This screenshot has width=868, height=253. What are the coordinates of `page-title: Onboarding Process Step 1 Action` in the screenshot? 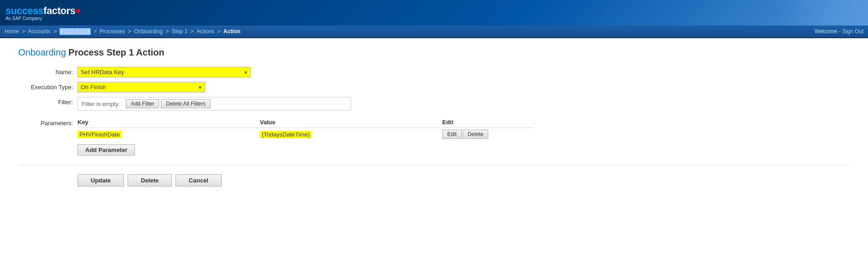 It's located at (434, 53).